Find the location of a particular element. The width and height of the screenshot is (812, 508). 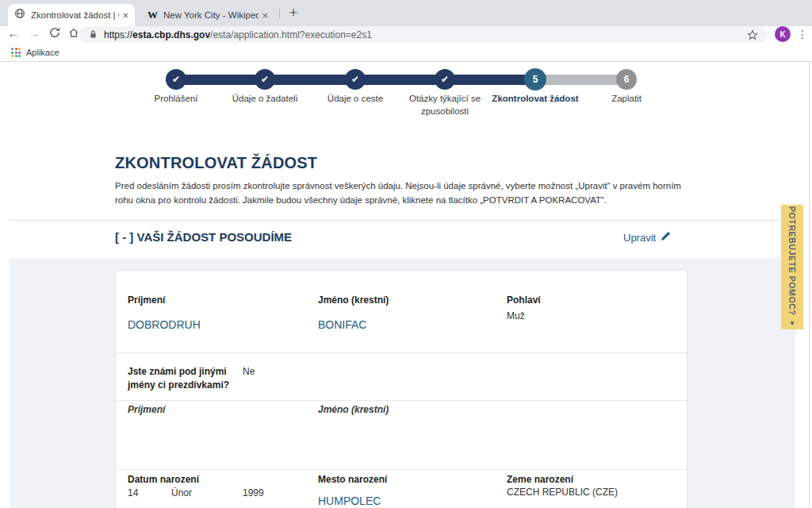

gender-value: Muž is located at coordinates (515, 316).